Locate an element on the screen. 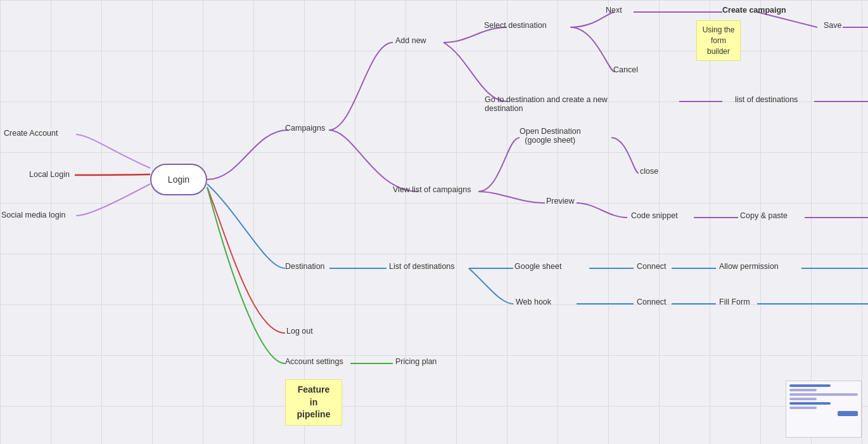 The width and height of the screenshot is (868, 444). web-hook-label: Web hook is located at coordinates (533, 302).